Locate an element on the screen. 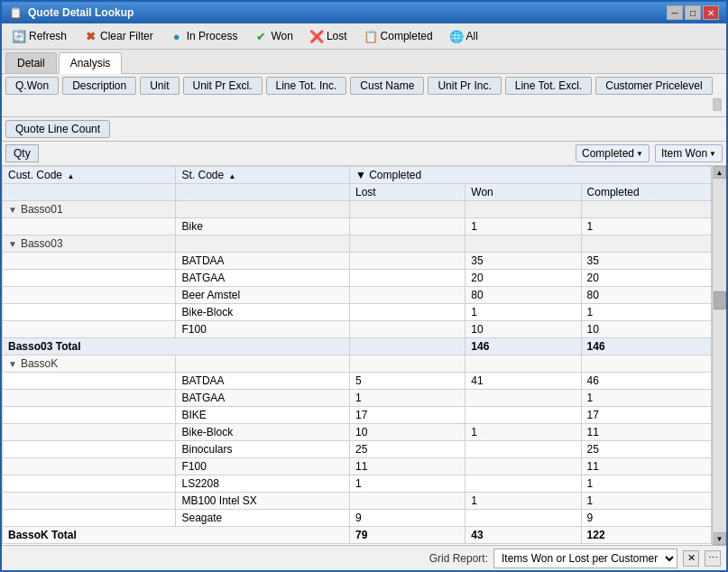 The height and width of the screenshot is (572, 728). completed-button: 📋 Completed is located at coordinates (399, 36).